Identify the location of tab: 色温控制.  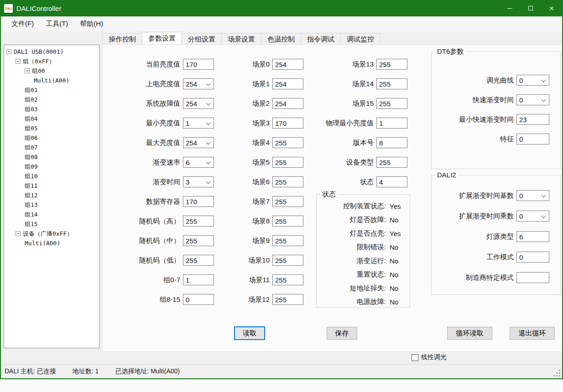
(281, 39).